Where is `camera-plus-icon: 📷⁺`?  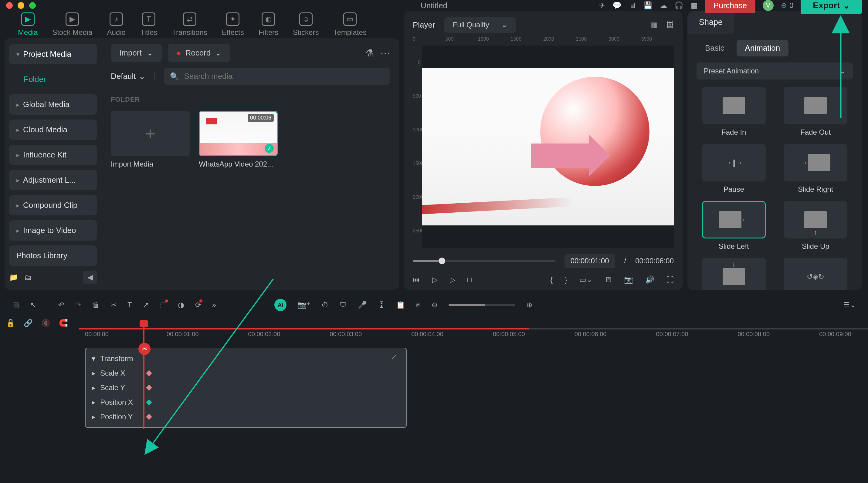
camera-plus-icon: 📷⁺ is located at coordinates (304, 305).